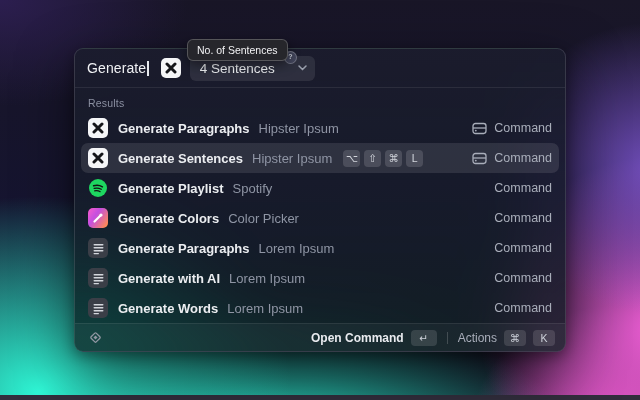  Describe the element at coordinates (358, 338) in the screenshot. I see `open-command-button: Open Command` at that location.